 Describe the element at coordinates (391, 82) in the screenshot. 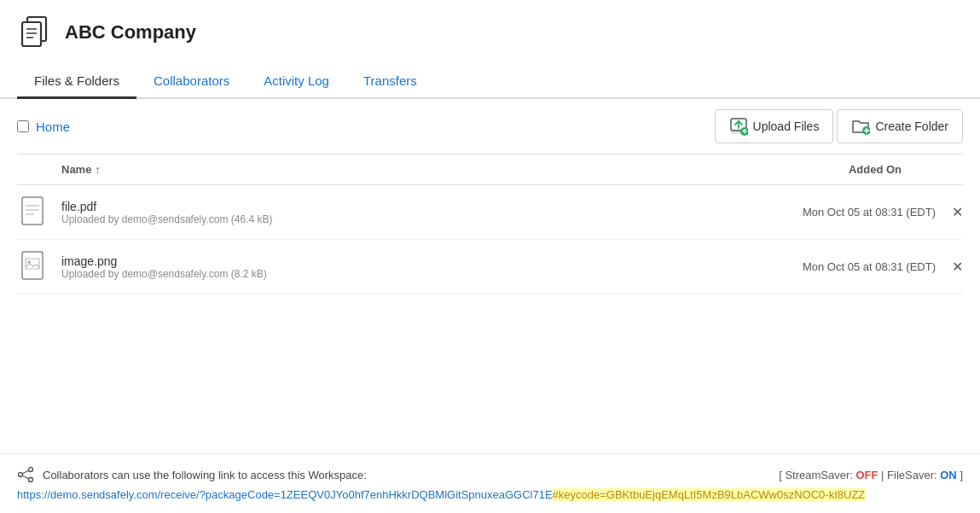

I see `tab-transfers: Transfers` at that location.